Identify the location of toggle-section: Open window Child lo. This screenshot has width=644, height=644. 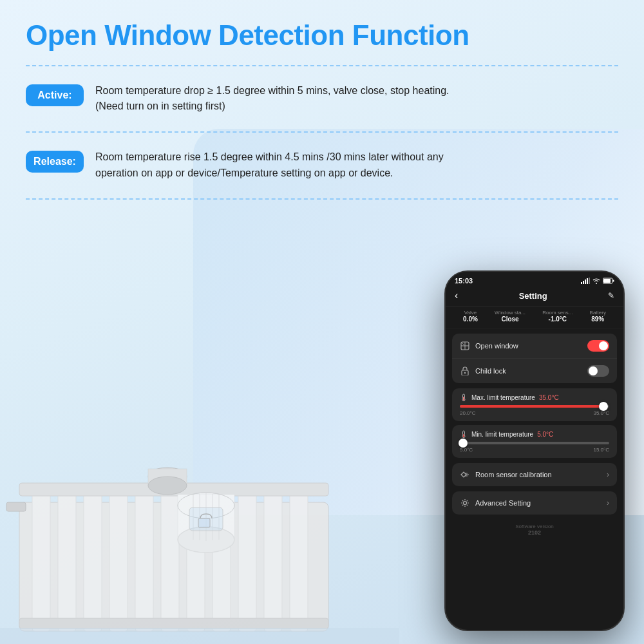
(535, 358).